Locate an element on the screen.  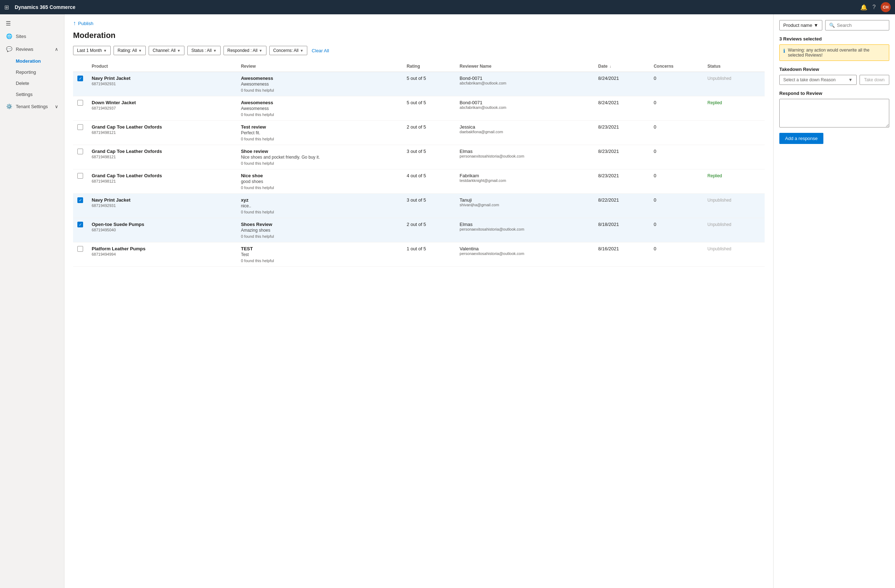
right-panel: Product name ▼ 🔍 3 Reviews selected ℹ Wa… is located at coordinates (834, 301).